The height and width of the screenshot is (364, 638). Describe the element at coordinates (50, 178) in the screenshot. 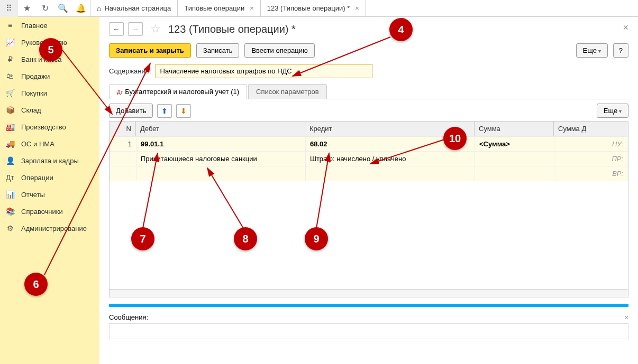

I see `sidebar-item-operations: ДтОперации` at that location.